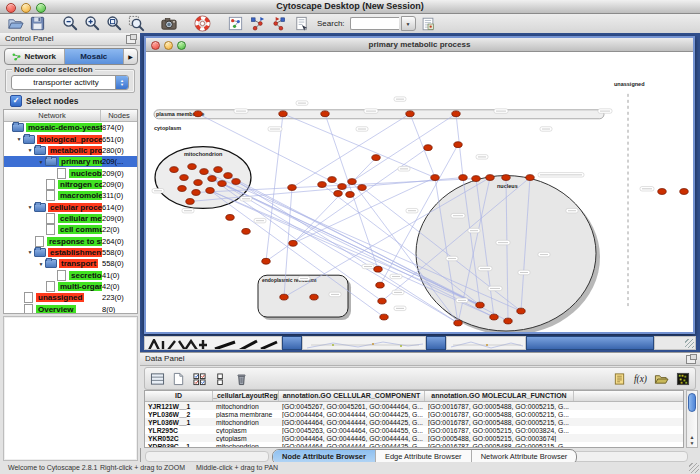 The width and height of the screenshot is (700, 474). What do you see at coordinates (95, 56) in the screenshot?
I see `tab-mosaic: Mosaic` at bounding box center [95, 56].